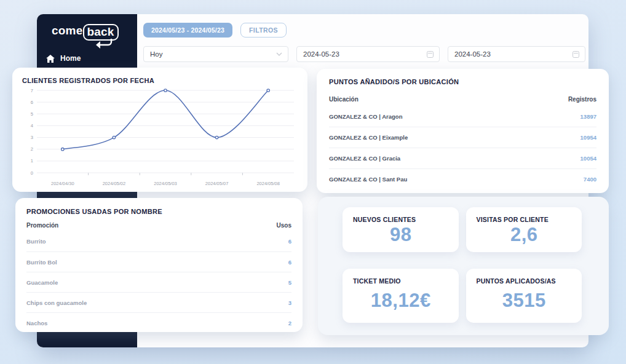 This screenshot has height=364, width=626. I want to click on svg-text: 2024/05/02, so click(114, 183).